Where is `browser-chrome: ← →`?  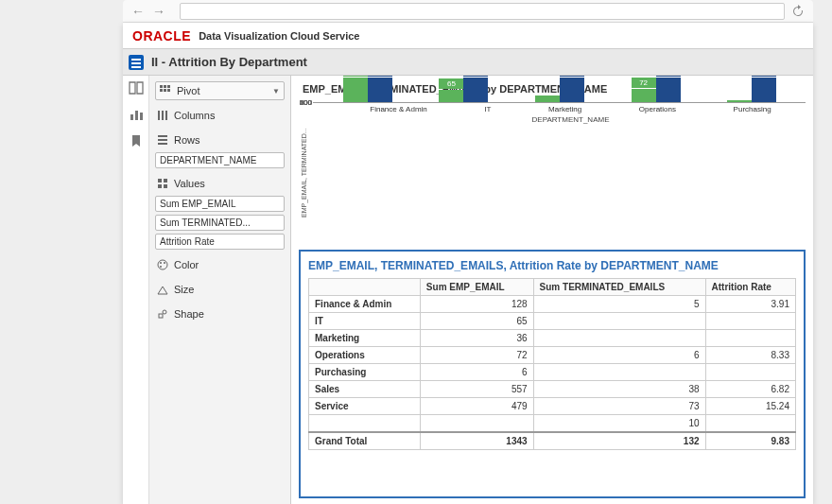 browser-chrome: ← → is located at coordinates (468, 11).